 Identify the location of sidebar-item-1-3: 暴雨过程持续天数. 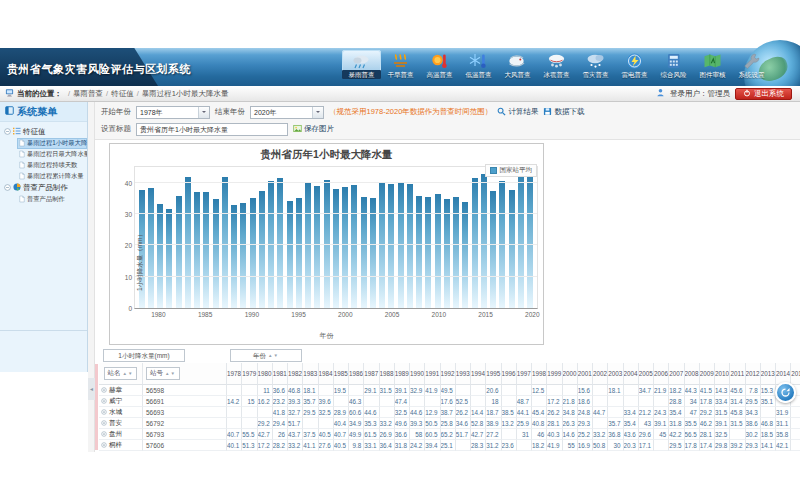
(52, 166).